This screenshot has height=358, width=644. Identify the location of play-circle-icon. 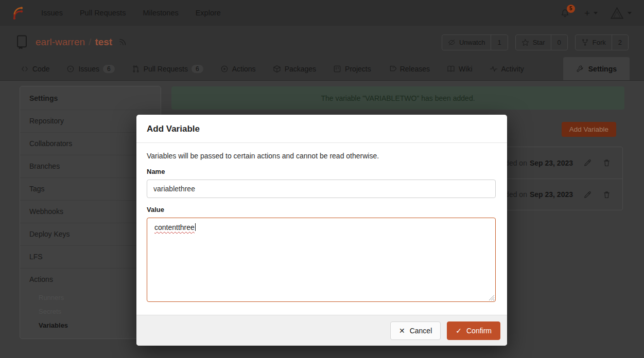
(224, 69).